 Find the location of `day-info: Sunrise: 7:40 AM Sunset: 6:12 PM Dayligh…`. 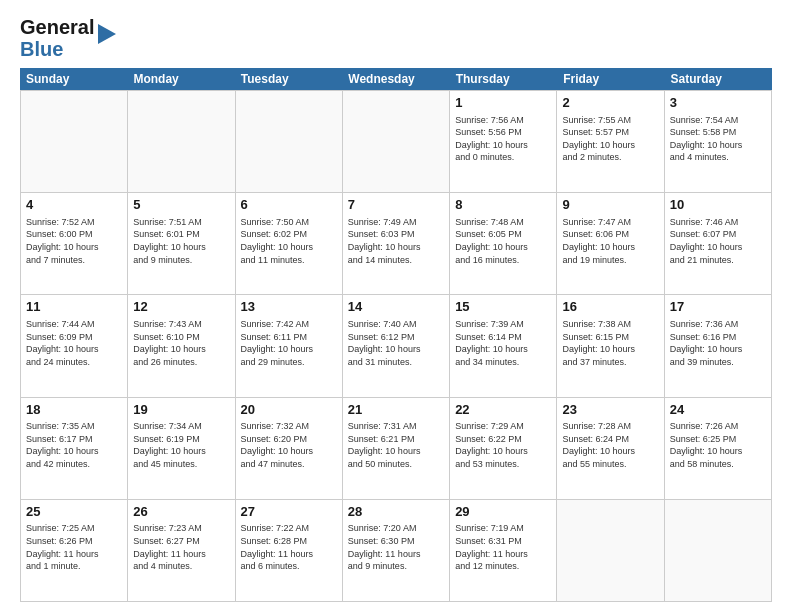

day-info: Sunrise: 7:40 AM Sunset: 6:12 PM Dayligh… is located at coordinates (396, 343).